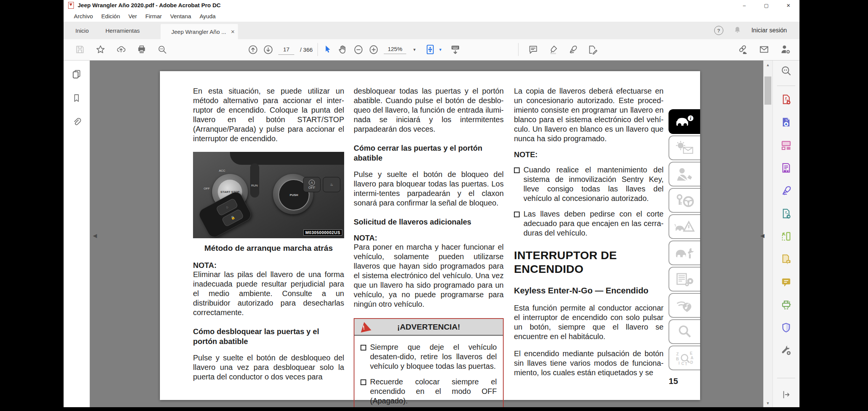 This screenshot has height=411, width=868. Describe the element at coordinates (162, 49) in the screenshot. I see `search-icon` at that location.